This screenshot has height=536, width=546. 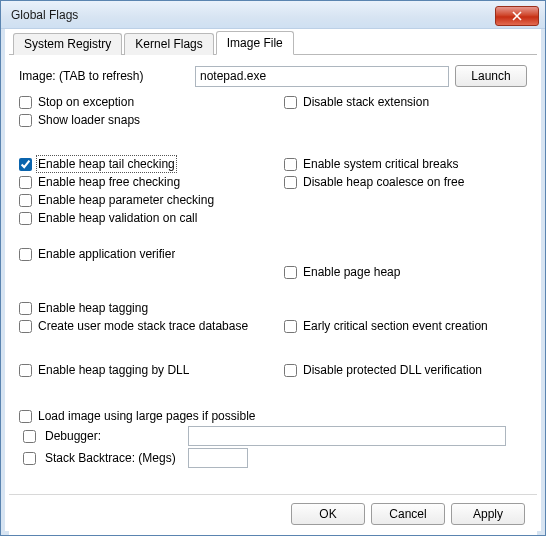 What do you see at coordinates (347, 436) in the screenshot?
I see `debugger-input` at bounding box center [347, 436].